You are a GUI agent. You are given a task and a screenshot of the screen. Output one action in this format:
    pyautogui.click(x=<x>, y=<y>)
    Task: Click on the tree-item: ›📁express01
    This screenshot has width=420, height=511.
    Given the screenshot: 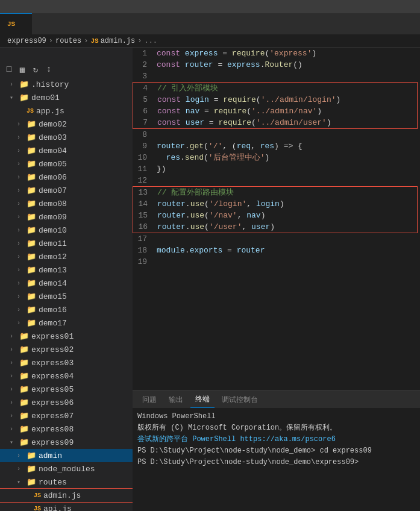 What is the action you would take?
    pyautogui.click(x=66, y=336)
    